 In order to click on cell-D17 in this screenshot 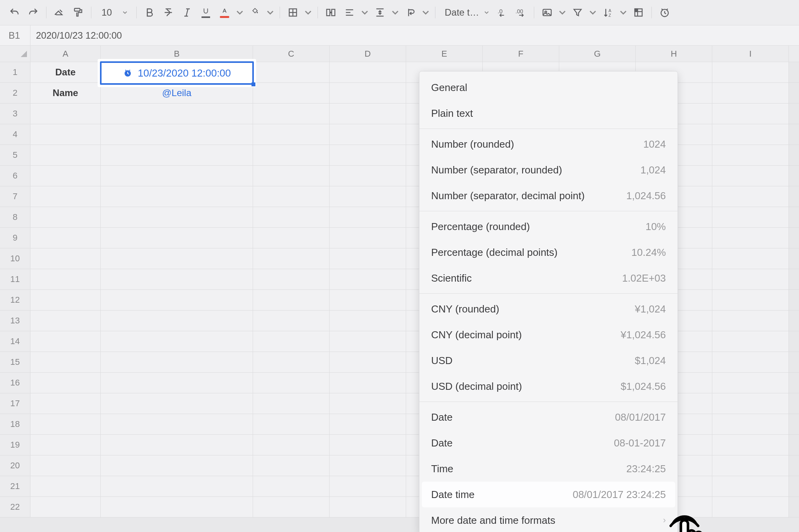, I will do `click(368, 403)`.